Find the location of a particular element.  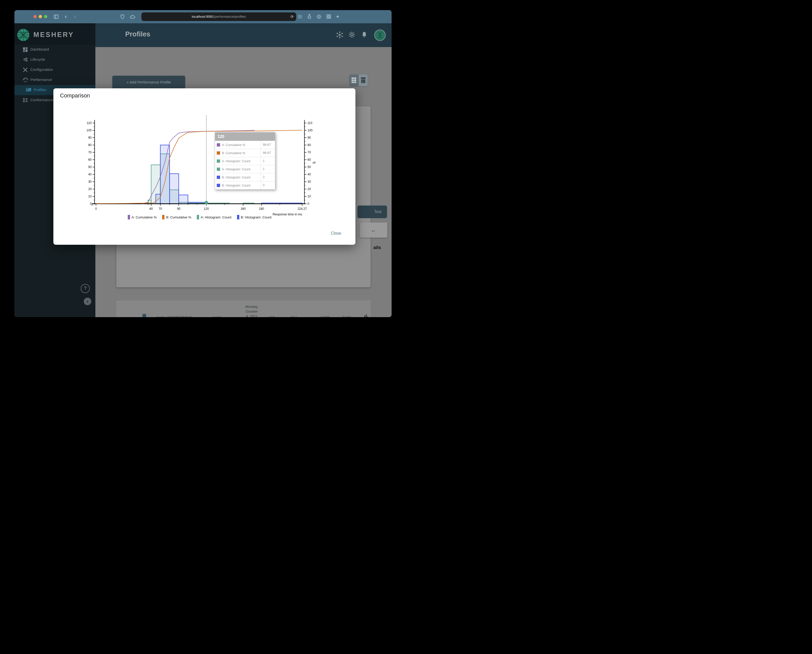

sidebar-item-lifecycle: Lifecycle is located at coordinates (55, 60).